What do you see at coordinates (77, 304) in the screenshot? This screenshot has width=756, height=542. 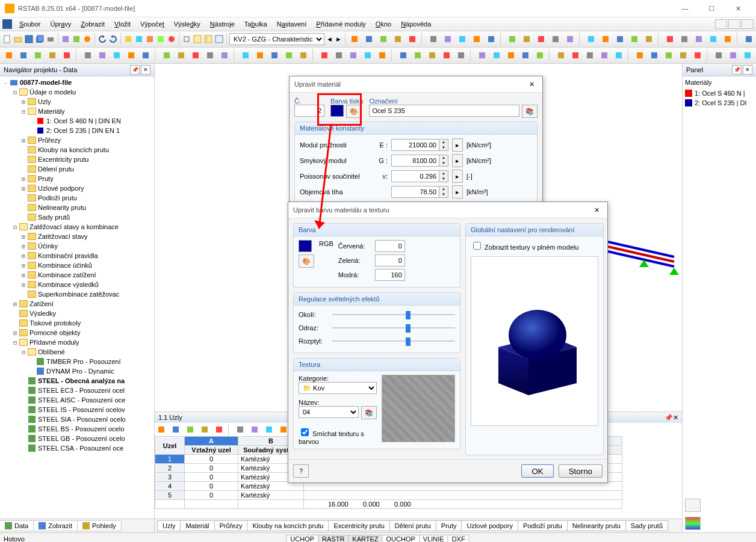 I see `tree-item-22: ⊞Zatížení` at bounding box center [77, 304].